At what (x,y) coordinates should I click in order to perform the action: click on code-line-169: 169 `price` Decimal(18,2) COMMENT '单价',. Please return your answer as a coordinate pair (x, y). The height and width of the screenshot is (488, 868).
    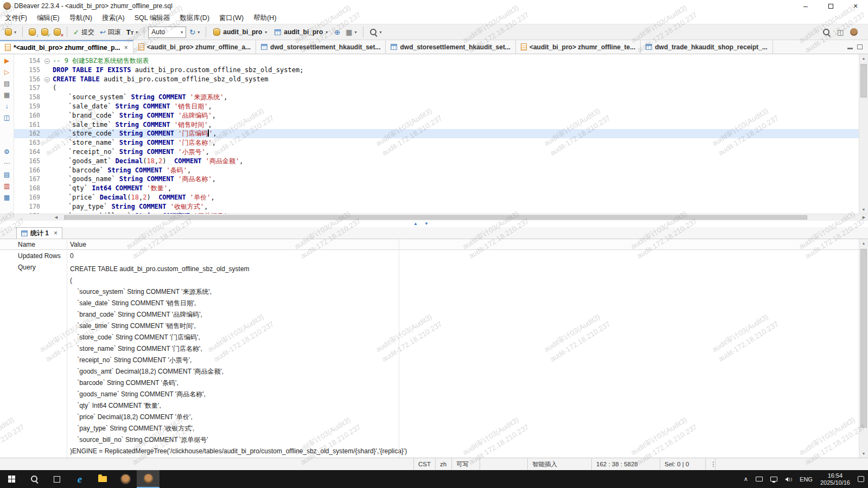
    Looking at the image, I should click on (436, 197).